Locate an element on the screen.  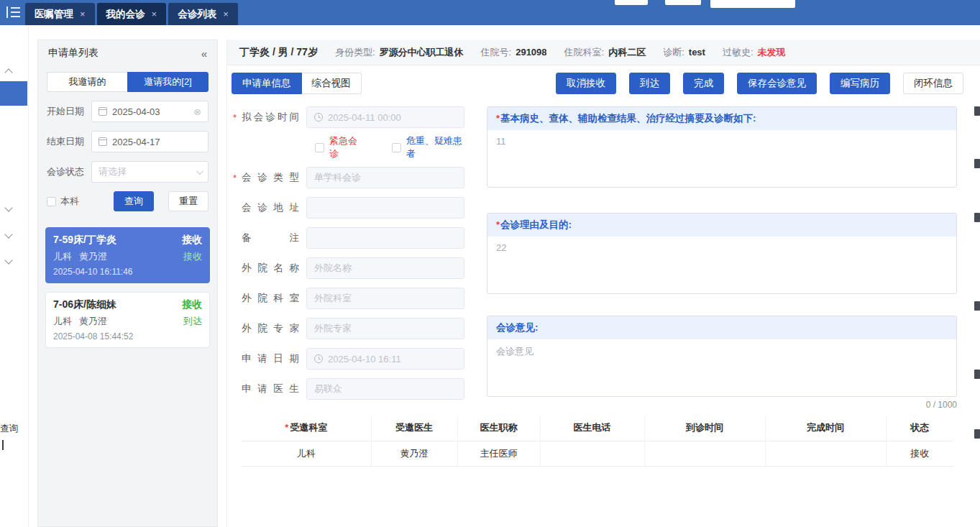
ext-dept-label: 外院科室 is located at coordinates (270, 298).